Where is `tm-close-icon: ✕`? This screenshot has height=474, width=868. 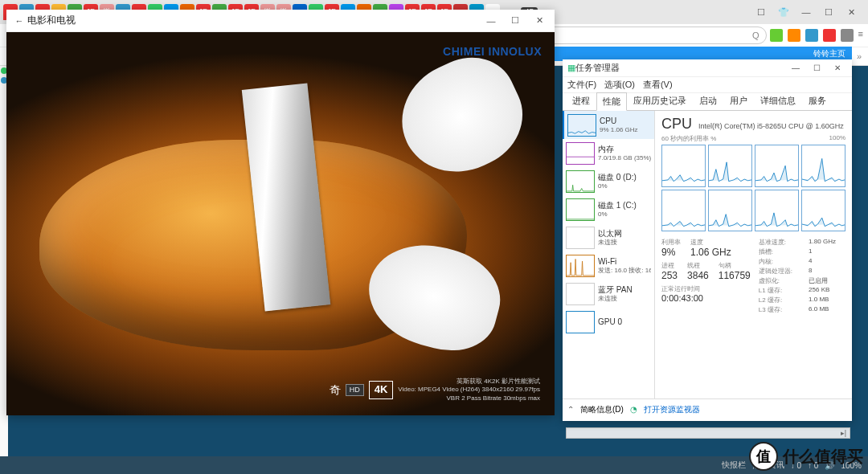 tm-close-icon: ✕ is located at coordinates (837, 68).